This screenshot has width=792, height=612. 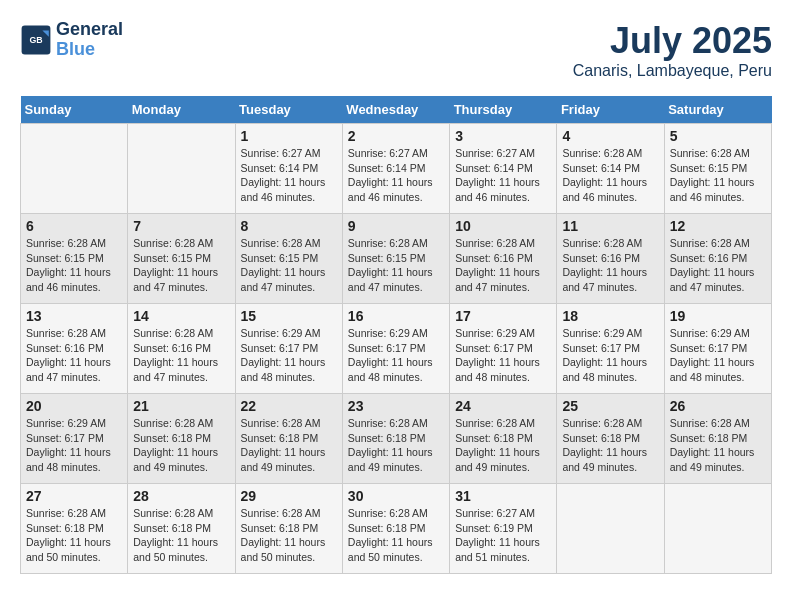 What do you see at coordinates (504, 110) in the screenshot?
I see `weekday-thursday: Thursday` at bounding box center [504, 110].